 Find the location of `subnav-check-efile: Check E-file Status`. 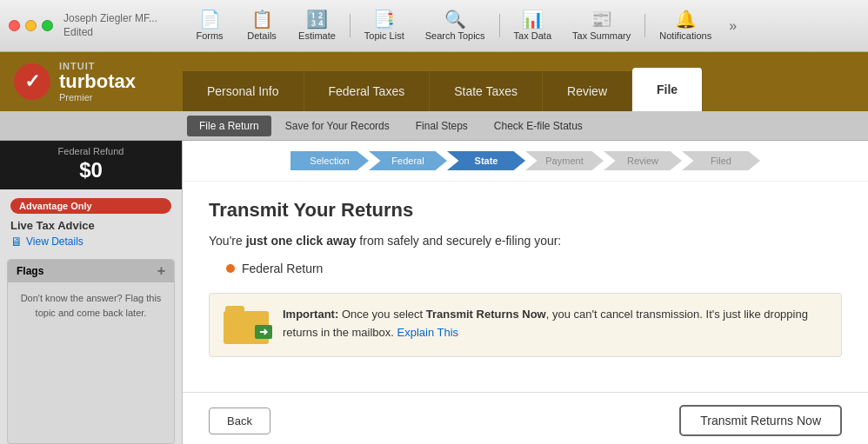

subnav-check-efile: Check E-file Status is located at coordinates (538, 126).